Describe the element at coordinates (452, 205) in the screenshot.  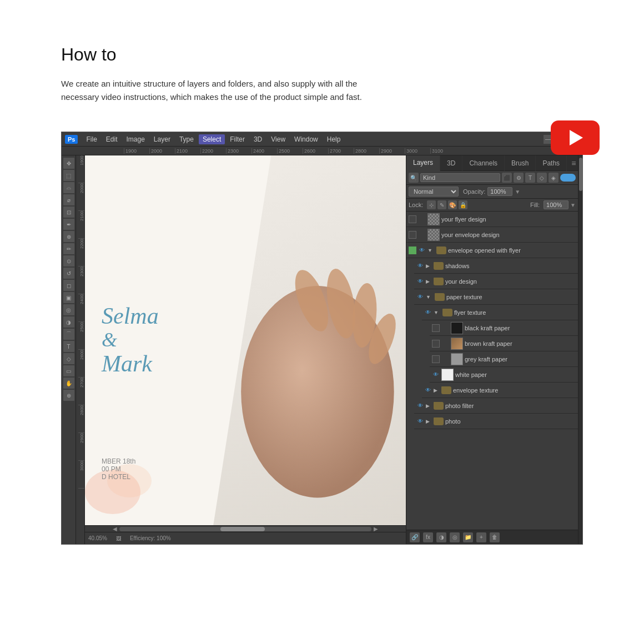
I see `lock-art-icon: 🎨` at that location.